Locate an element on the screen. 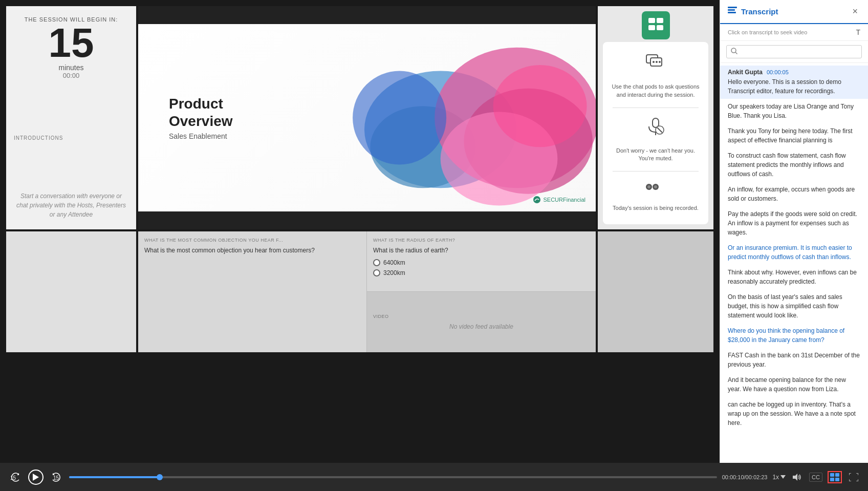  transcript-close-button: × is located at coordinates (855, 11).